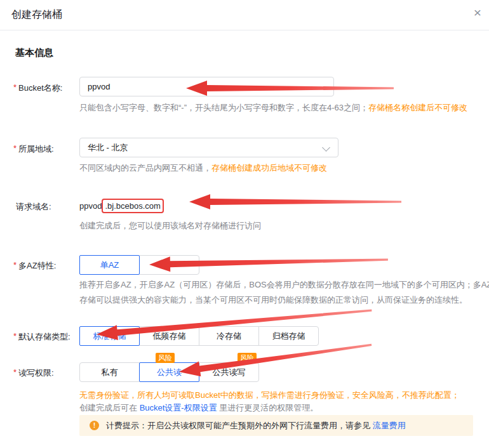  I want to click on domain-highlight-box: .bj.bcebos.com, so click(132, 206).